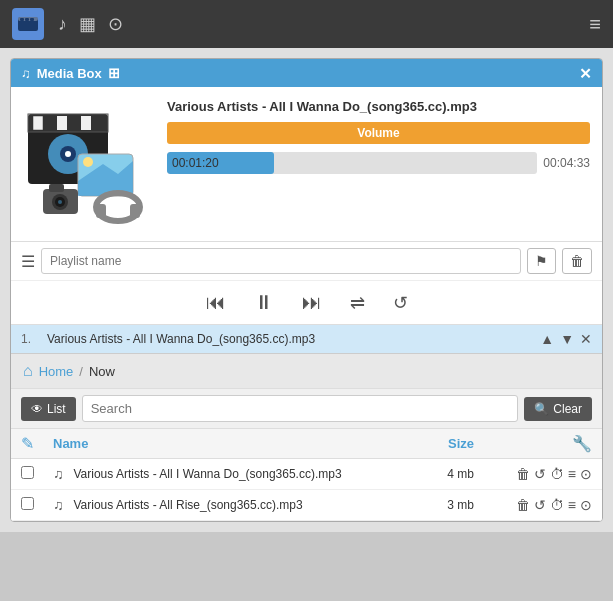 This screenshot has width=613, height=601. What do you see at coordinates (567, 339) in the screenshot?
I see `track-down-icon: ▼` at bounding box center [567, 339].